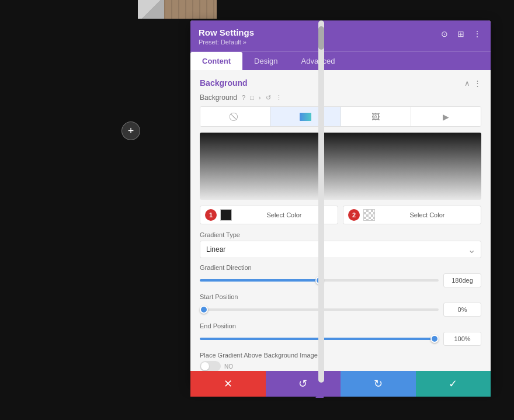 This screenshot has height=420, width=514. What do you see at coordinates (467, 83) in the screenshot?
I see `collapse-icon: ∧` at bounding box center [467, 83].